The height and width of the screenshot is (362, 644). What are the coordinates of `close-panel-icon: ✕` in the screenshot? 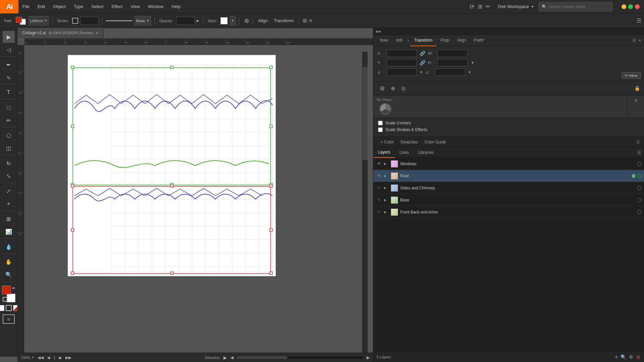 It's located at (640, 41).